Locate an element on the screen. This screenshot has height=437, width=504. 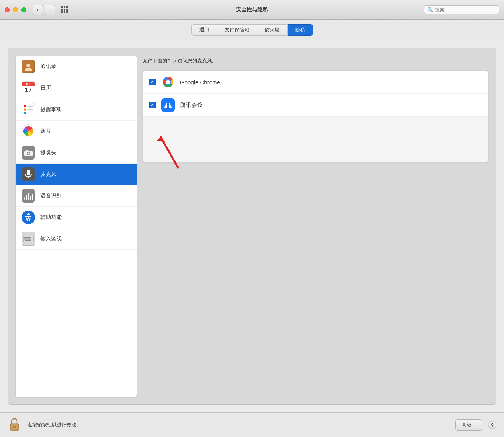
grid-button is located at coordinates (64, 10).